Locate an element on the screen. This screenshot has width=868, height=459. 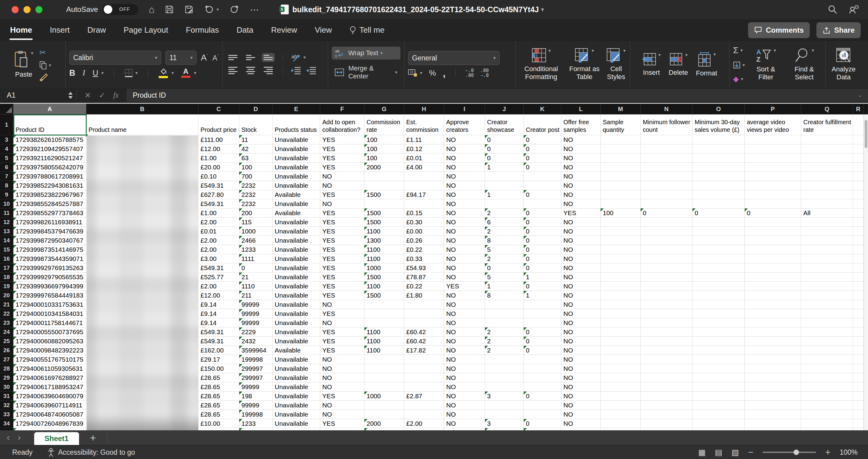
cell: YES is located at coordinates (581, 213).